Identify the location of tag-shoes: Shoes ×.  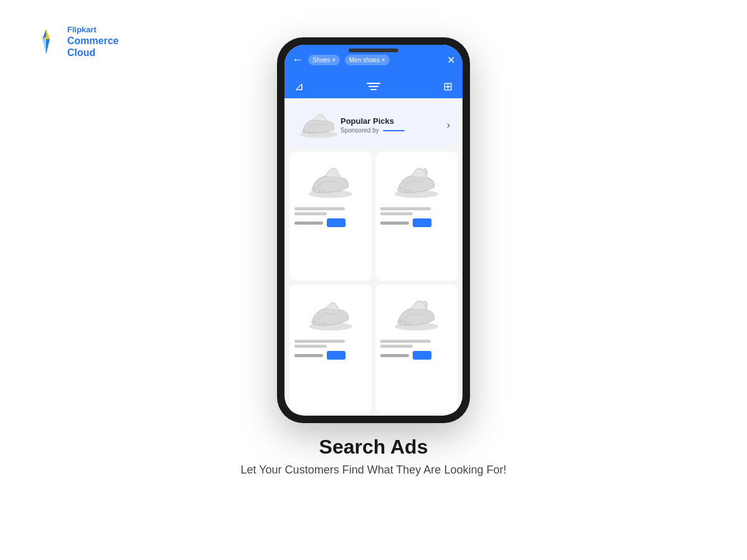
(324, 60).